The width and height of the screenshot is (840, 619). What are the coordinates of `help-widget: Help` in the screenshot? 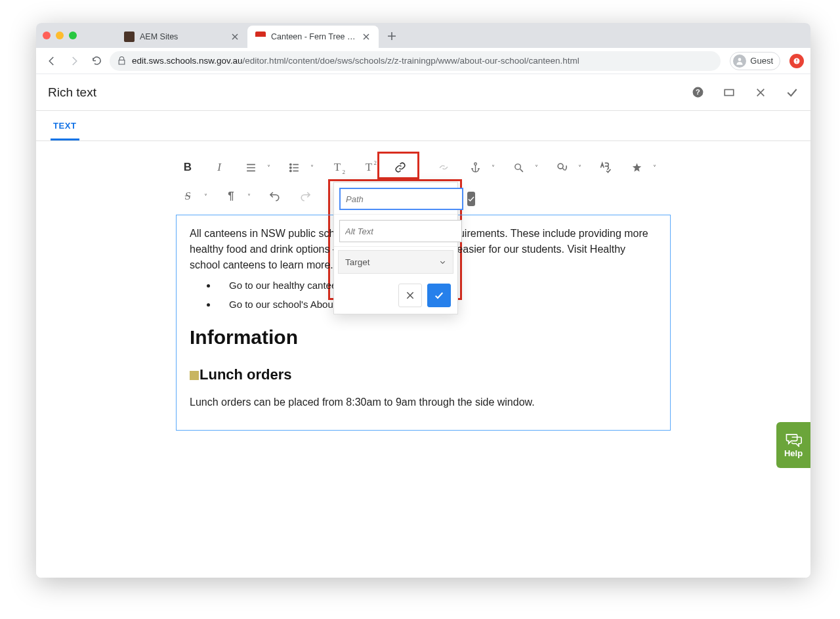 It's located at (793, 445).